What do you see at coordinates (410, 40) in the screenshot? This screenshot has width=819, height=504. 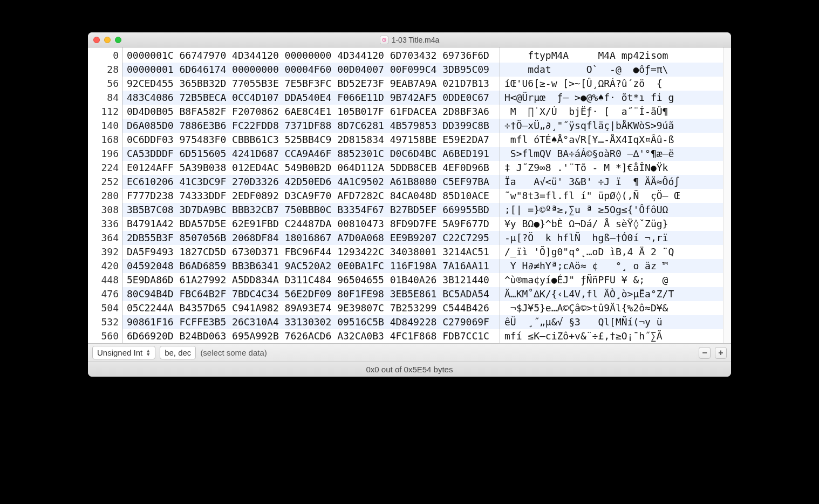 I see `title-wrap: 1-03 Title.m4a` at bounding box center [410, 40].